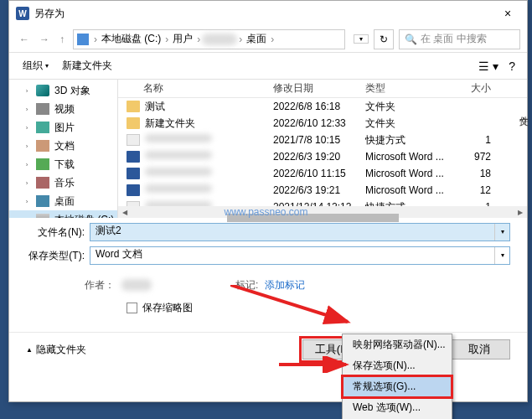 The height and width of the screenshot is (419, 532). Describe the element at coordinates (62, 39) in the screenshot. I see `up-button: ↑` at that location.